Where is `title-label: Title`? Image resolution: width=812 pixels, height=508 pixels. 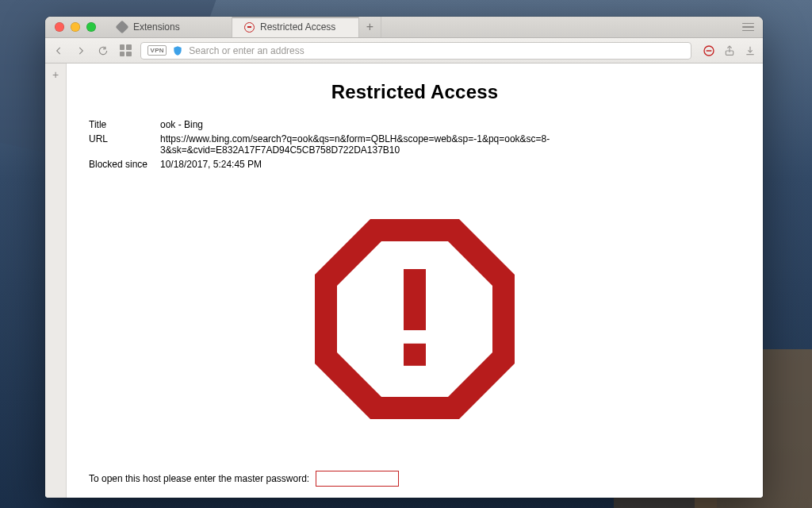
title-label: Title is located at coordinates (124, 125).